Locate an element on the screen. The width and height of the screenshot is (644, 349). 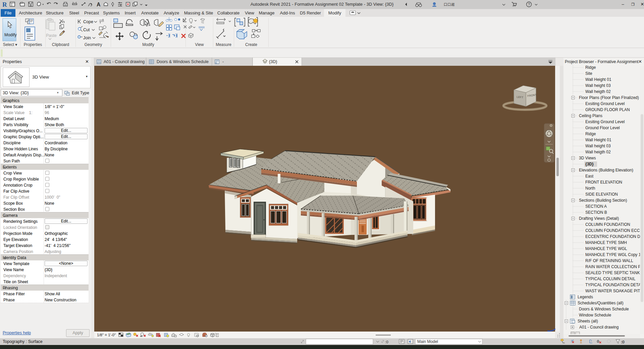
svg-text: Site is located at coordinates (589, 73).